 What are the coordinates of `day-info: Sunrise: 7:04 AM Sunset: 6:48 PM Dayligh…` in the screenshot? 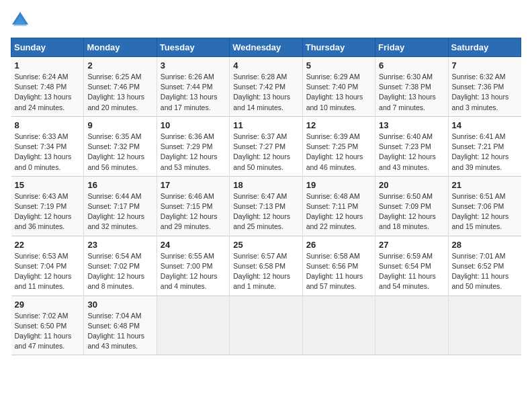 It's located at (120, 332).